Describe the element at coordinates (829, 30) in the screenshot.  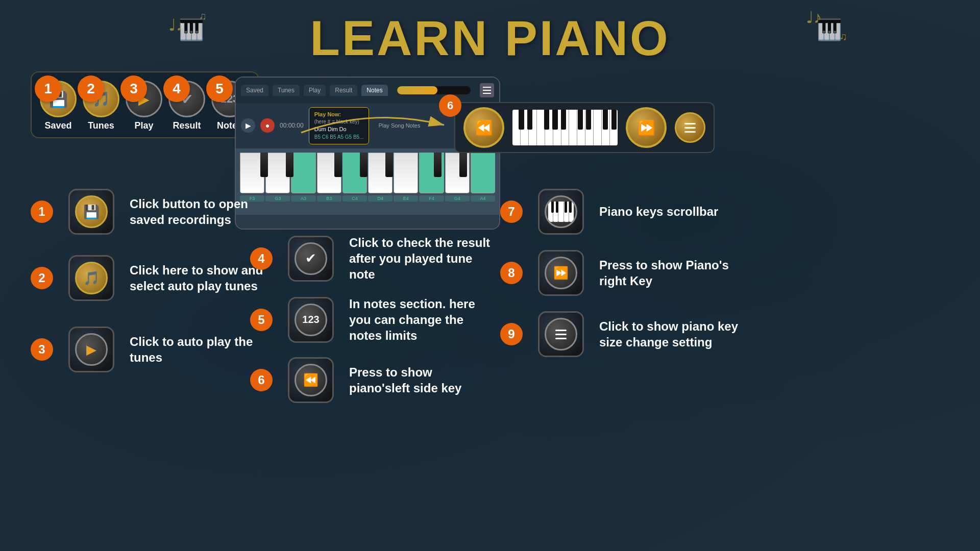
I see `deco-piano-2: 🎹` at that location.